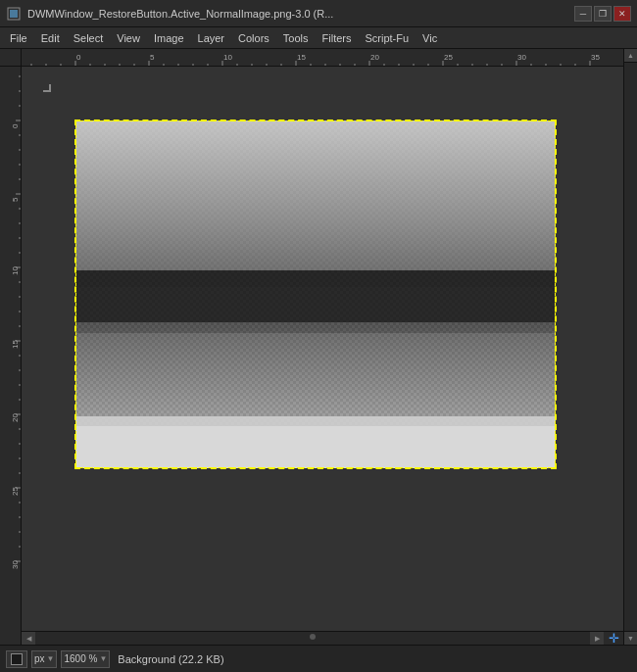  I want to click on menu-item-select: Select, so click(88, 38).